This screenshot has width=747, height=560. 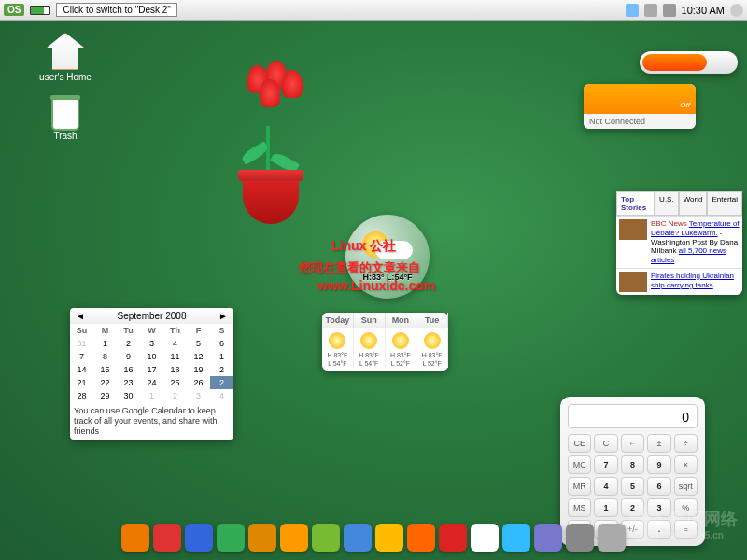 What do you see at coordinates (40, 10) in the screenshot?
I see `battery-icon` at bounding box center [40, 10].